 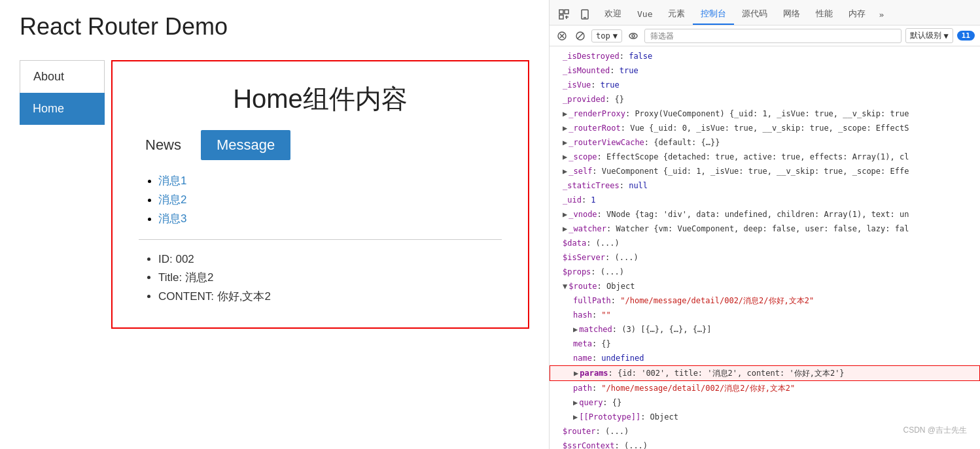 I want to click on message-list: 消息1 消息2 消息3, so click(x=321, y=200).